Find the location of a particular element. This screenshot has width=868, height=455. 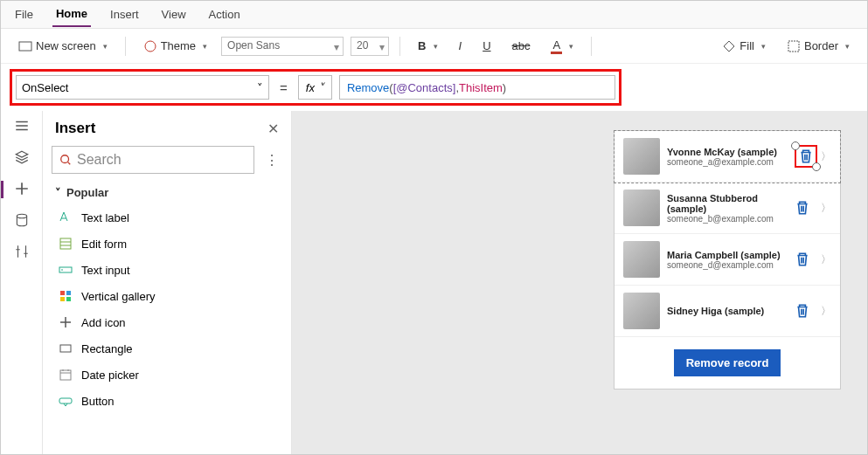

font-size-select: 20▾ is located at coordinates (370, 46).